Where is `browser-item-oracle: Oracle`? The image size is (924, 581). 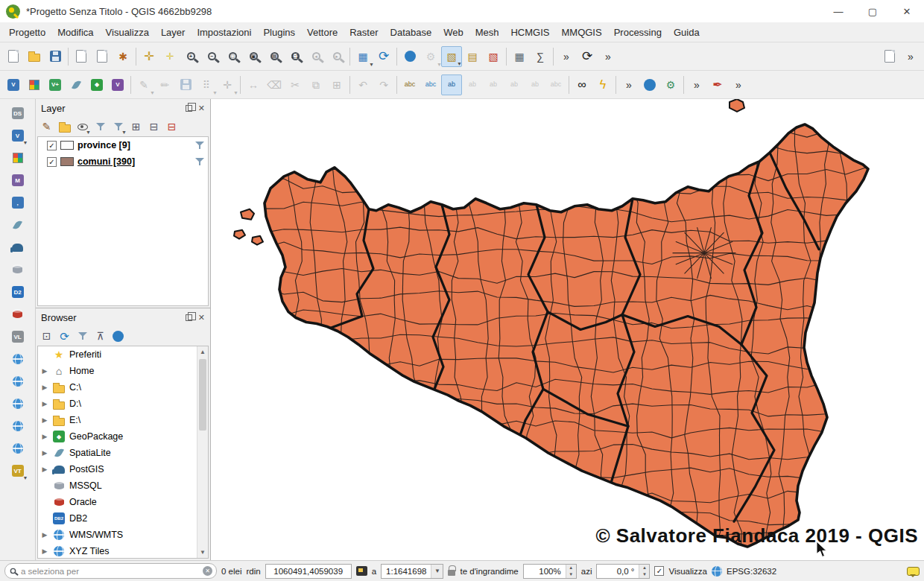 browser-item-oracle: Oracle is located at coordinates (123, 502).